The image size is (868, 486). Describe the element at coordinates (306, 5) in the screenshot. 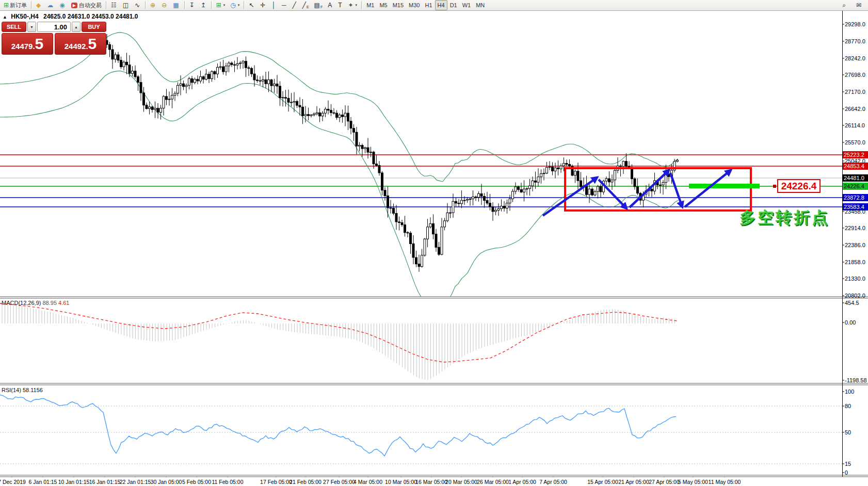

I see `channel-button: ╱E` at that location.